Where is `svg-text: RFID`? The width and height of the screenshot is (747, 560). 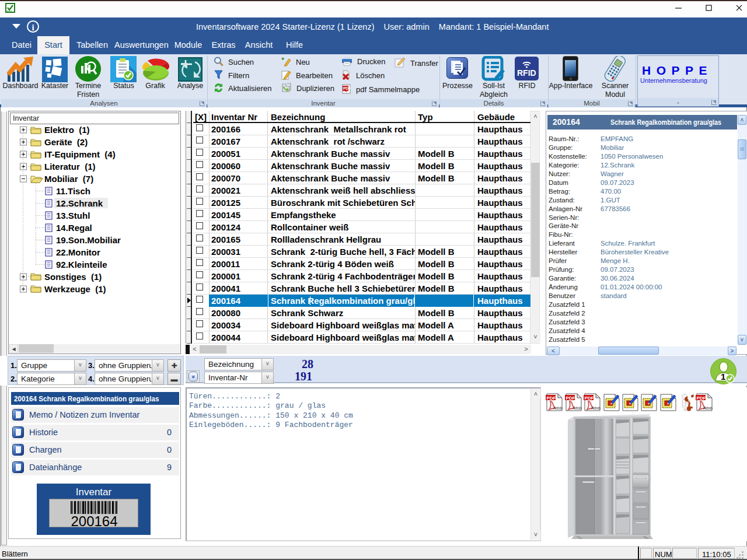
svg-text: RFID is located at coordinates (526, 73).